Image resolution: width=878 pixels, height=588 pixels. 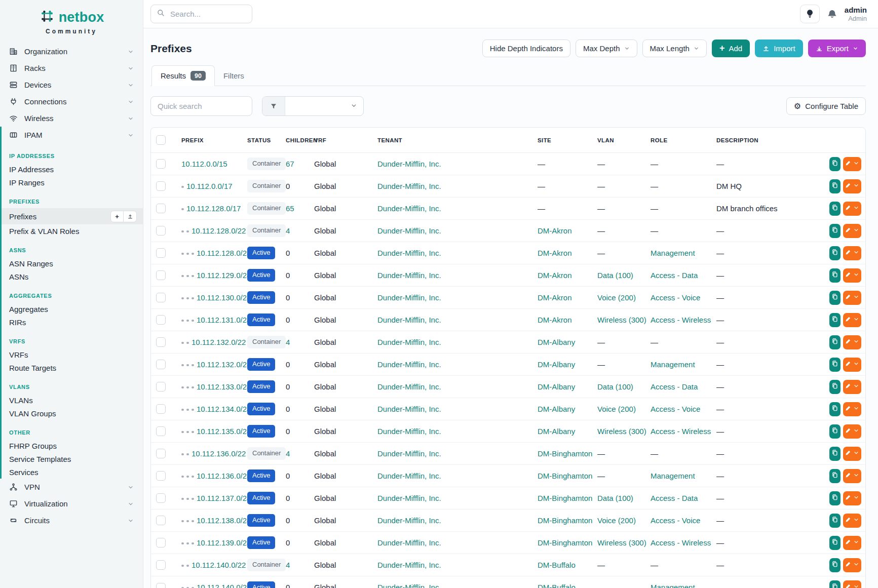 What do you see at coordinates (210, 186) in the screenshot?
I see `prefix-link: 10.112.0.0/17` at bounding box center [210, 186].